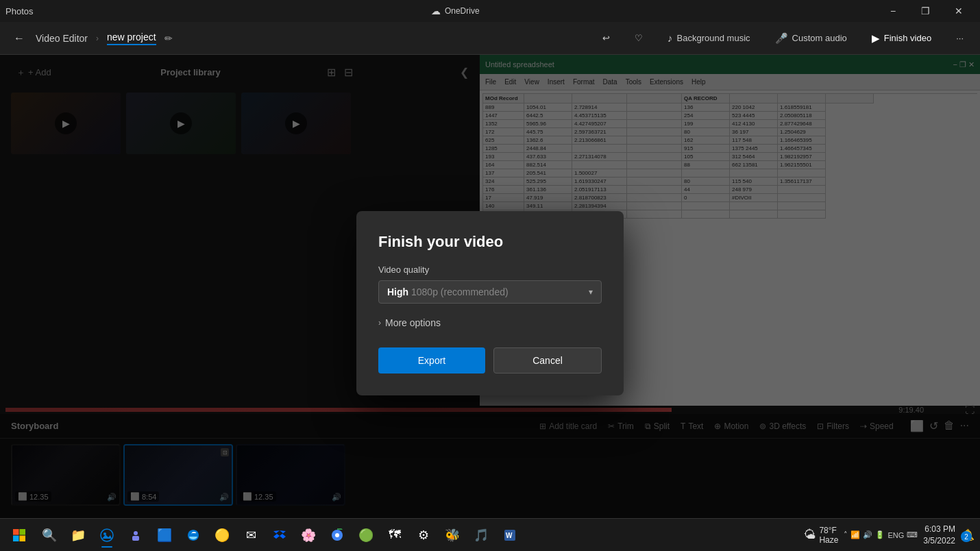  Describe the element at coordinates (337, 535) in the screenshot. I see `chrome-icon` at that location.